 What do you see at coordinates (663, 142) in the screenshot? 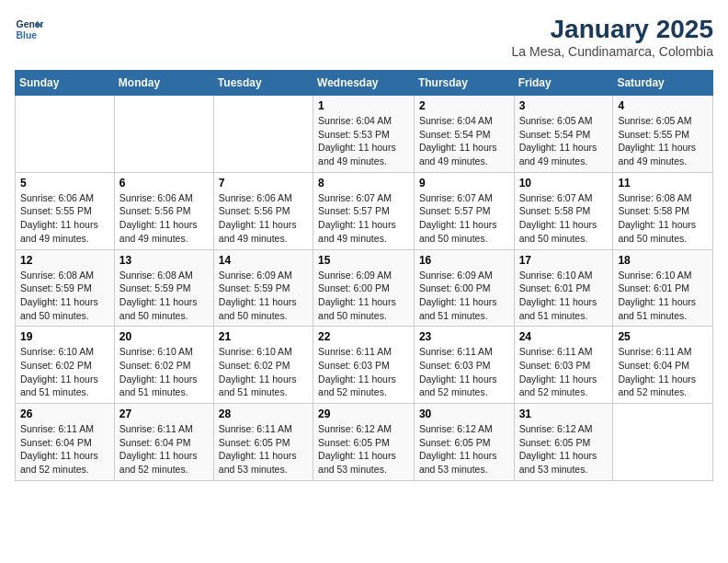
I see `day-info: Sunrise: 6:05 AMSunset: 5:55 PMDaylight:…` at bounding box center [663, 142].